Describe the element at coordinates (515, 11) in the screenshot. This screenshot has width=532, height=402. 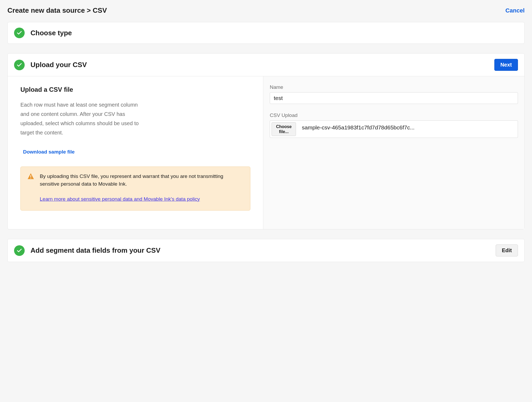
I see `cancel-button: Cancel` at that location.